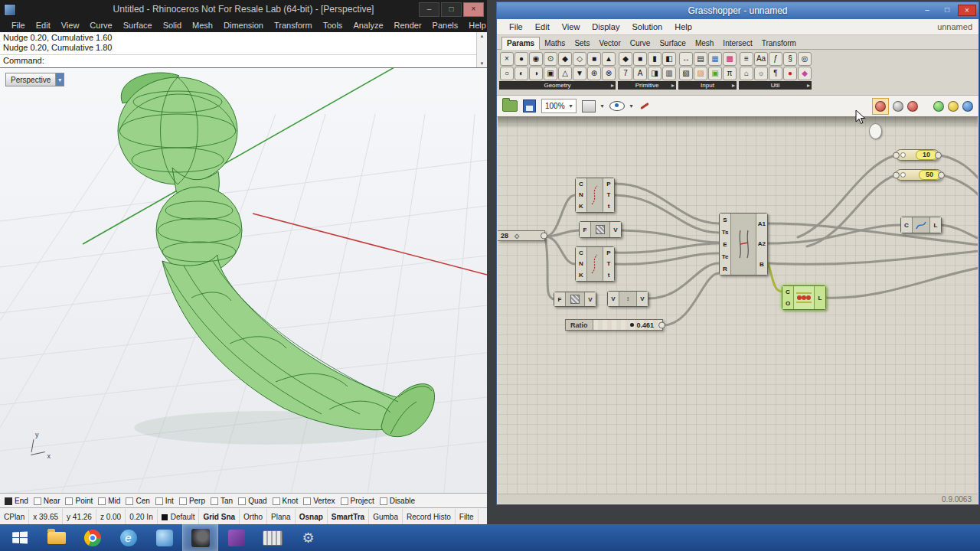 The height and width of the screenshot is (551, 980). I want to click on quality-medium-icon, so click(953, 106).